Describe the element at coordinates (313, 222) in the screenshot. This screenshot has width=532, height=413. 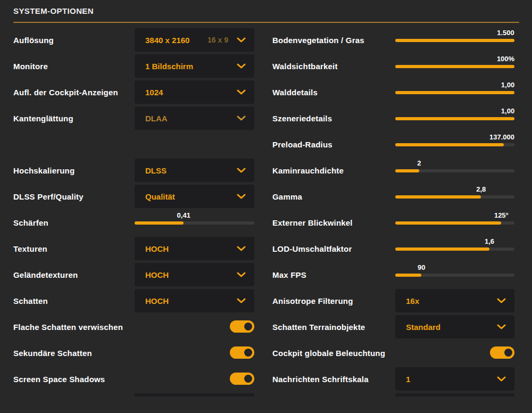
I see `setting-label: Externer Blickwinkel` at that location.